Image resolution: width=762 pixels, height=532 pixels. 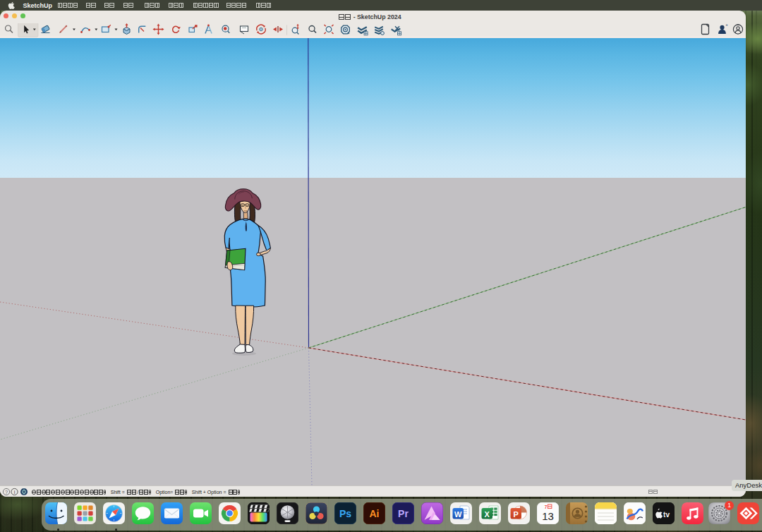 What do you see at coordinates (546, 507) in the screenshot?
I see `svg-text: 7` at bounding box center [546, 507].